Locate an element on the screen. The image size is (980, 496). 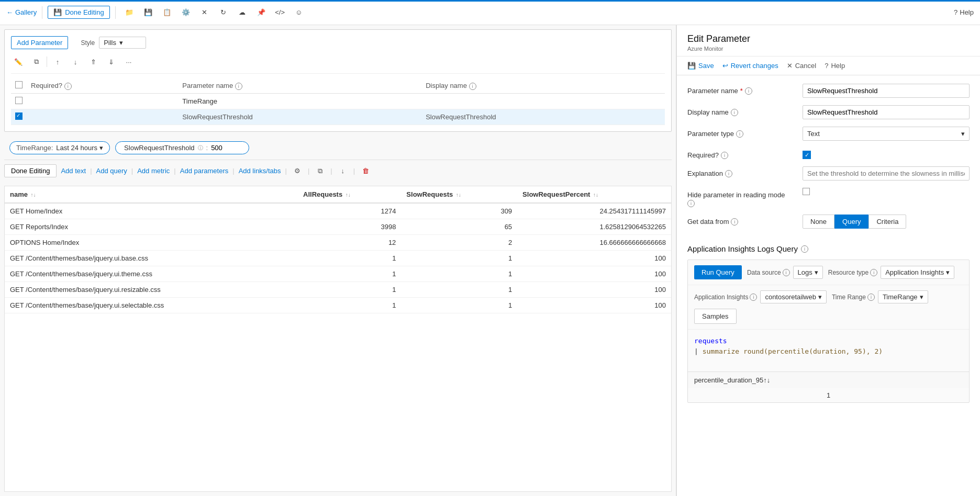
app-insights-group: Application Insights i contosoretailweb … is located at coordinates (760, 297).